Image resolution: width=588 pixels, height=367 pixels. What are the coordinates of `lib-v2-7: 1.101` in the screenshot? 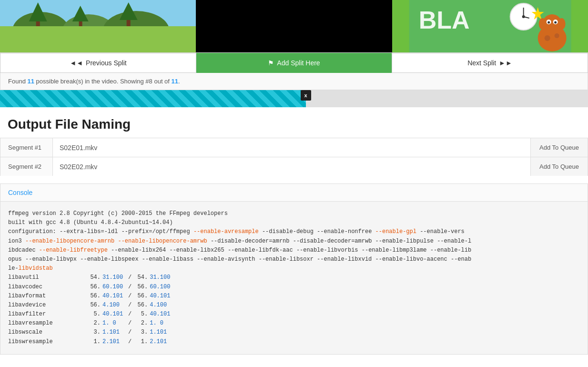 It's located at (114, 333).